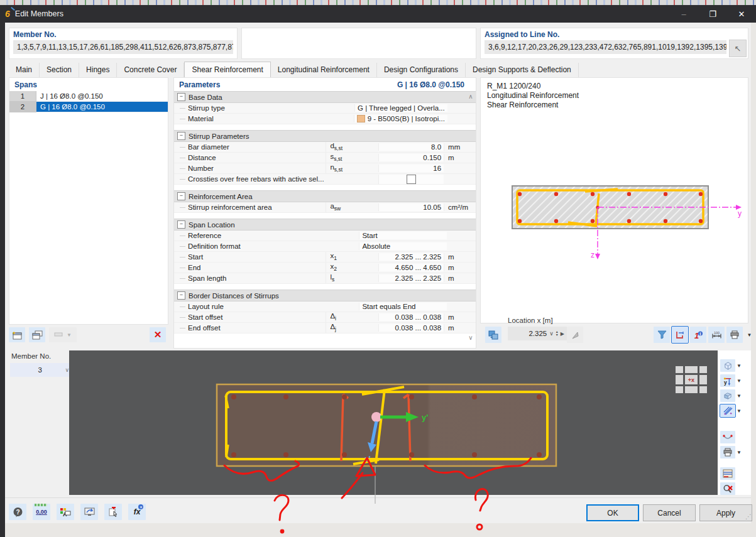 This screenshot has height=537, width=756. Describe the element at coordinates (325, 318) in the screenshot. I see `param-row-start-offset: Start offsetΔi0.038 ... 0.038m` at that location.